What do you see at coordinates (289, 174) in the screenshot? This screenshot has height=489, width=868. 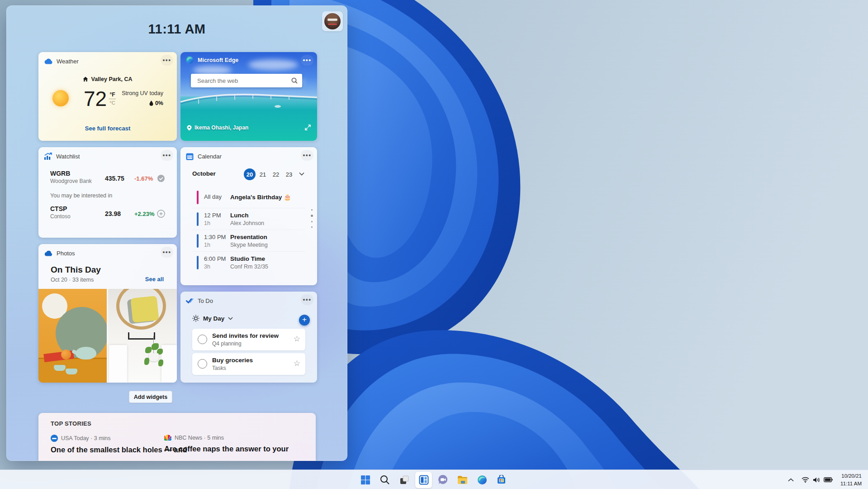 I see `day-pill: 23` at bounding box center [289, 174].